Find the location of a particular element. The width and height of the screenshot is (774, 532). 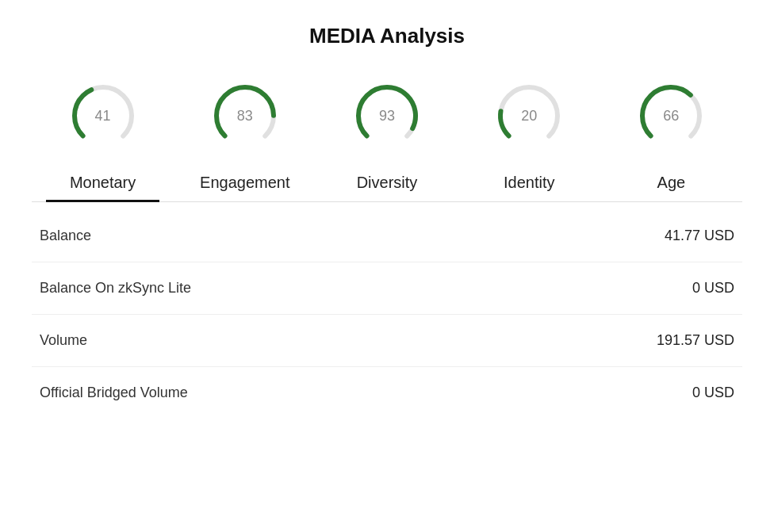

tab-diversity: Diversity is located at coordinates (387, 184).